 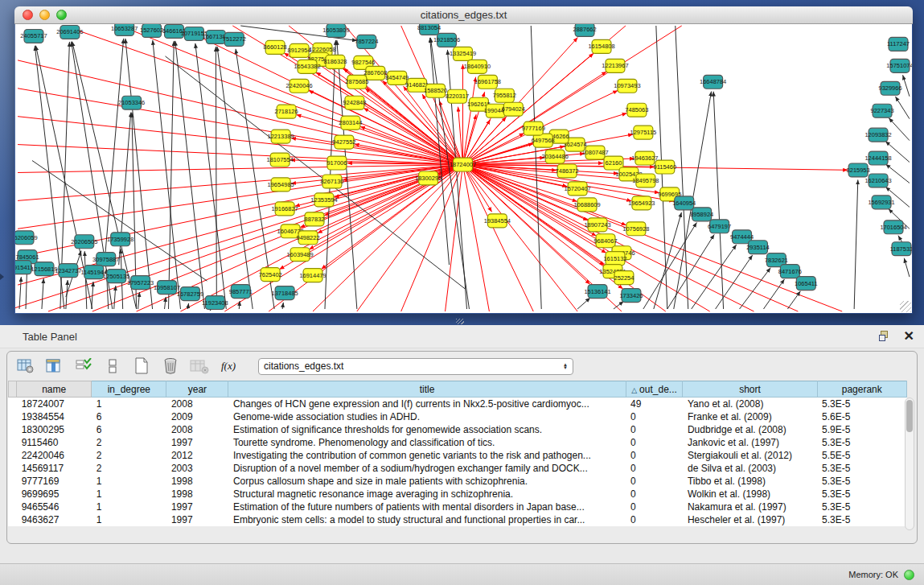 I want to click on network-node-16154808: 16154808, so click(x=602, y=47).